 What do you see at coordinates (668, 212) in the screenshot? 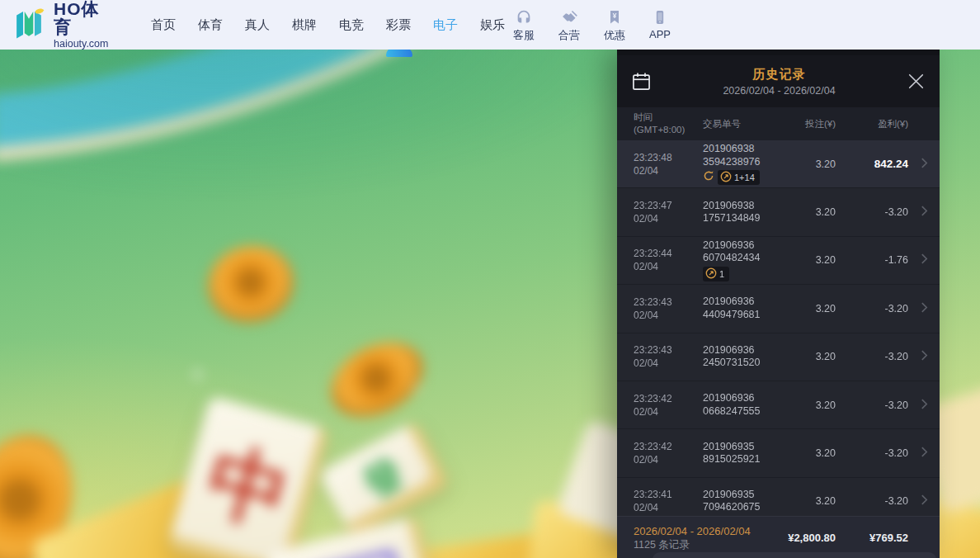
I see `row-time: 23:23:4702/04` at bounding box center [668, 212].